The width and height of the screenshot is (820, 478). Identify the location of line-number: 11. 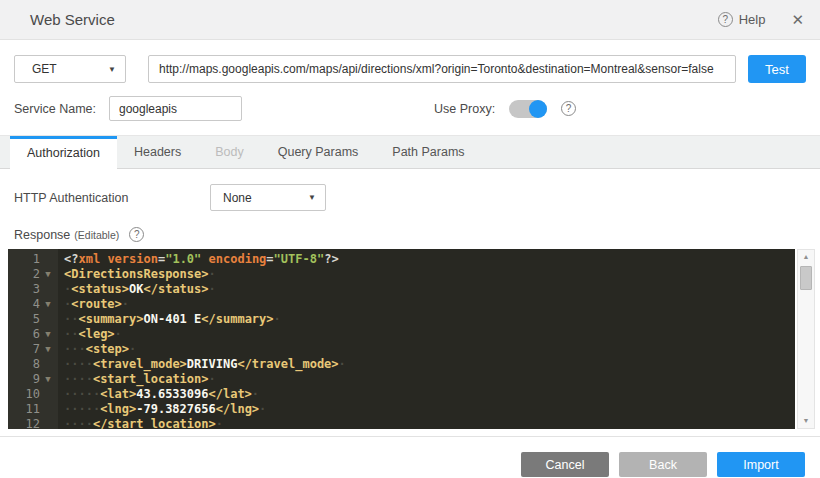
(24, 410).